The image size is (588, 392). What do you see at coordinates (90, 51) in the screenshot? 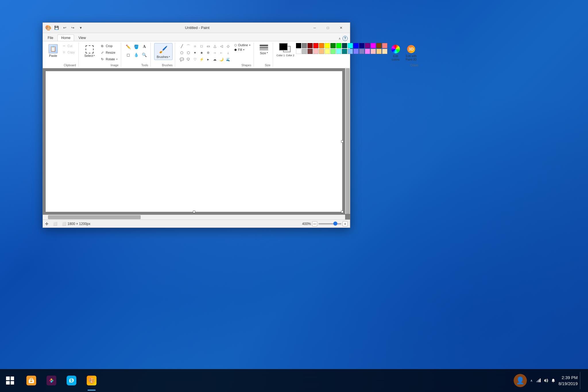
I see `select-button: Select ▾` at bounding box center [90, 51].